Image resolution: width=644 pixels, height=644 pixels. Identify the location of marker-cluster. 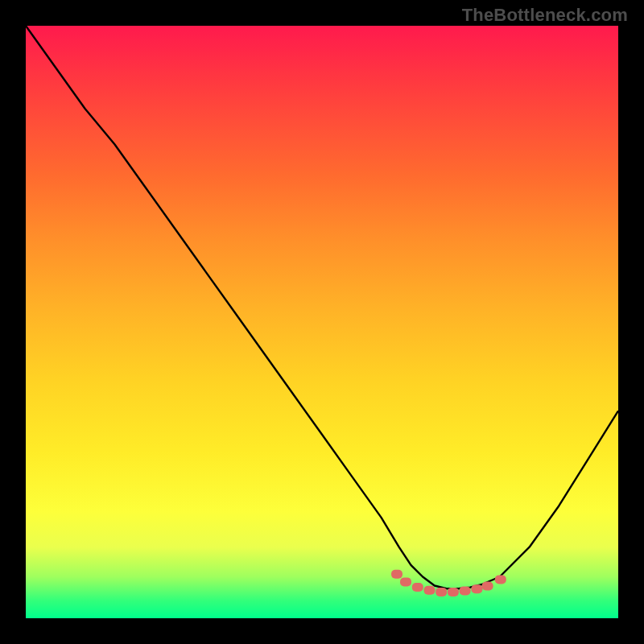
(449, 583).